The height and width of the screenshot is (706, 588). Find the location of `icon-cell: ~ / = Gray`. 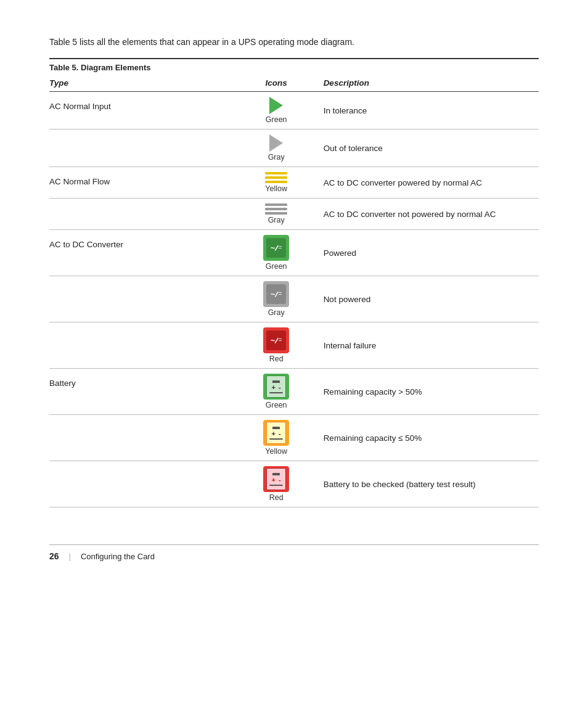

icon-cell: ~ / = Gray is located at coordinates (280, 300).